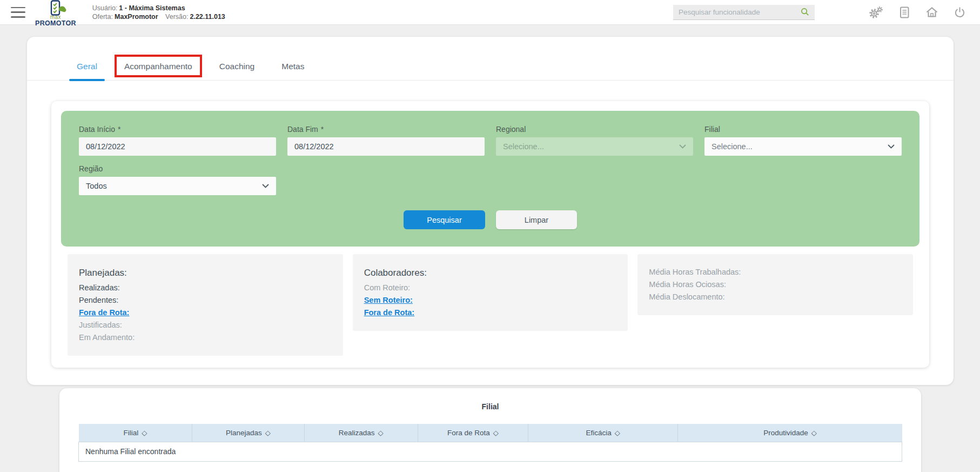 The width and height of the screenshot is (980, 472). Describe the element at coordinates (775, 272) in the screenshot. I see `stat-media-trabalhadas: Média Horas Trabalhadas:` at that location.